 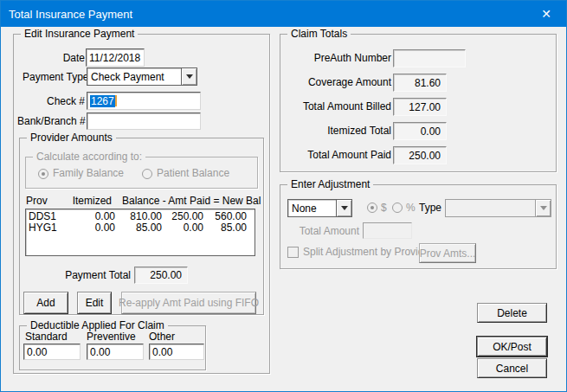 I want to click on other-deductible-field: 0.00, so click(x=177, y=351).